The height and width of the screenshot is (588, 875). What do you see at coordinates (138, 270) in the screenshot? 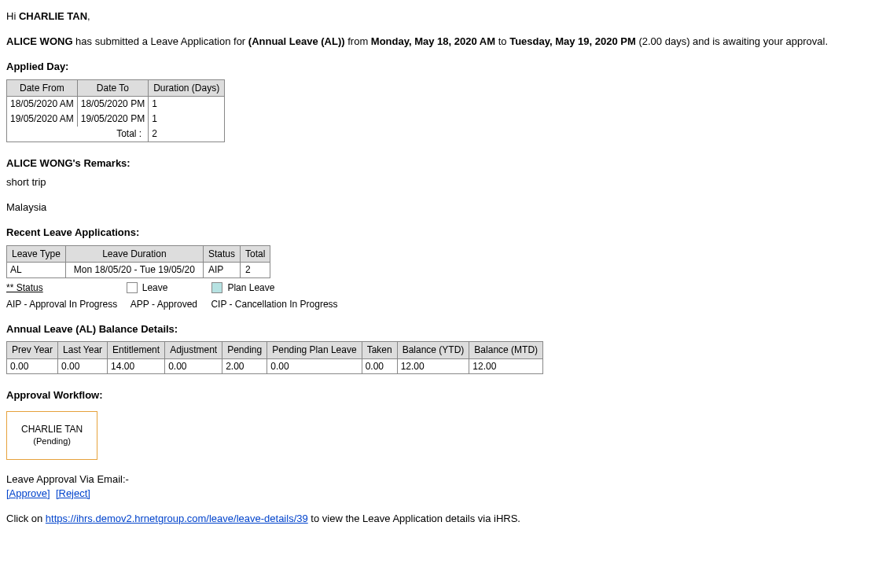
I see `table-row: AL Mon 18/05/20 - Tue 19/05/20 AIP 2` at bounding box center [138, 270].